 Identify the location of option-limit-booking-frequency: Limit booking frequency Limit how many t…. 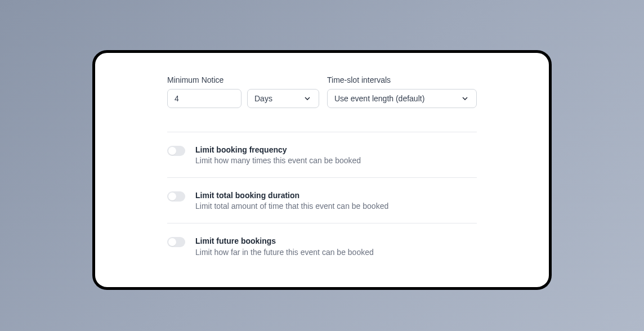
(322, 155).